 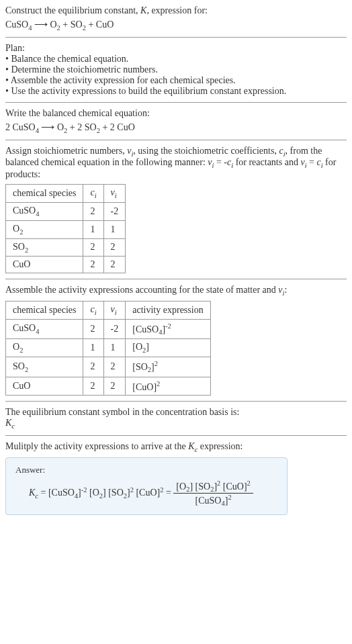 I want to click on activity-label: Assemble the activity expressions accoun…, so click(x=176, y=291).